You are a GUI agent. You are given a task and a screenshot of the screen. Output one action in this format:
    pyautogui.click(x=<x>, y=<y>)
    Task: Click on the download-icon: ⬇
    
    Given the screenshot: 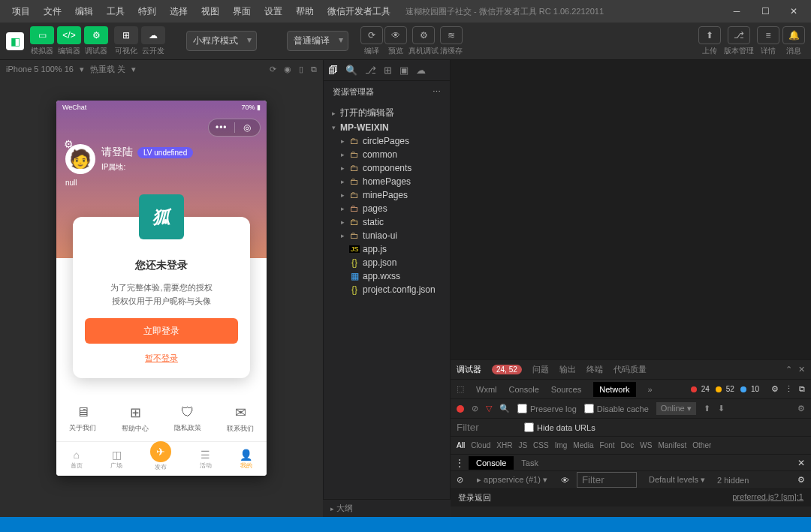 What is the action you would take?
    pyautogui.click(x=721, y=408)
    